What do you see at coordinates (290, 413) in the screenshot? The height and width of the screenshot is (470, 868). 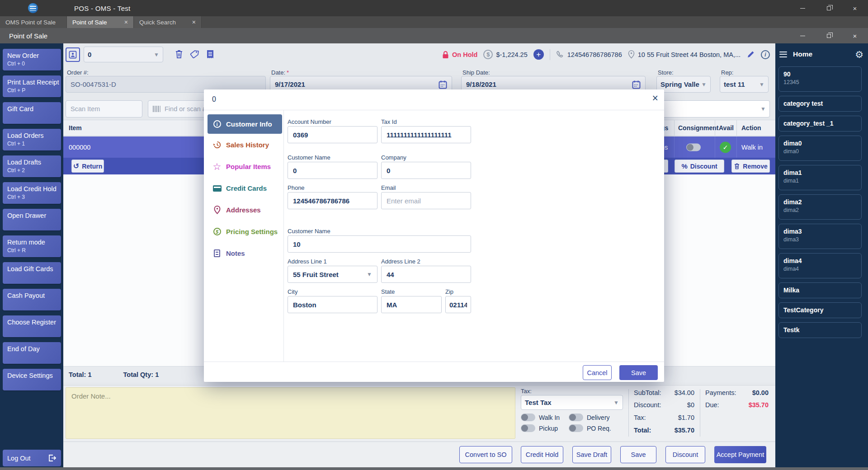 I see `order-note-textarea` at bounding box center [290, 413].